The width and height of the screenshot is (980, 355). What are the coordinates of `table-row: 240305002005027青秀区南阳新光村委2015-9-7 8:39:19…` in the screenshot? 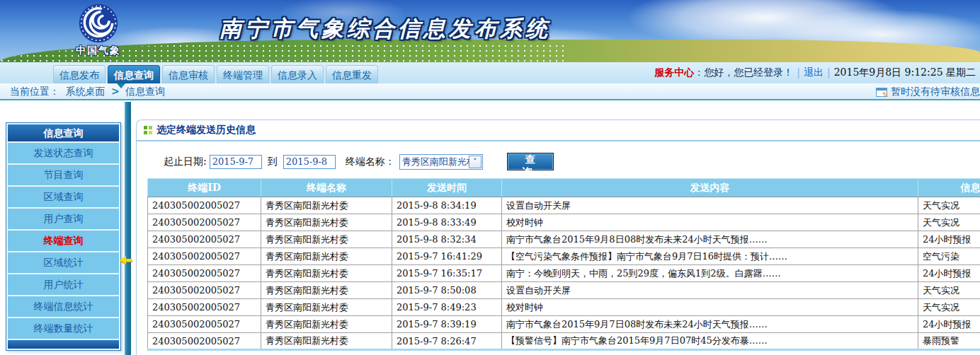 It's located at (564, 325).